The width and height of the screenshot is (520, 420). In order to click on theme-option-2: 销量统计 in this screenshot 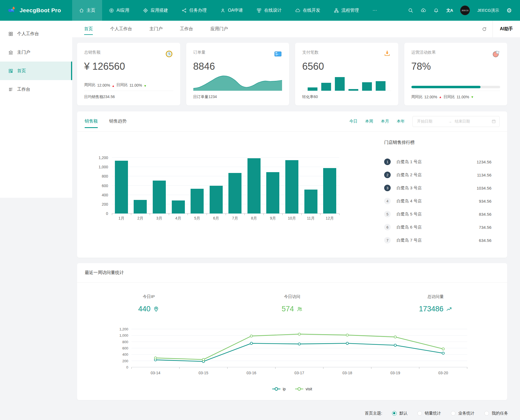, I will do `click(429, 413)`.